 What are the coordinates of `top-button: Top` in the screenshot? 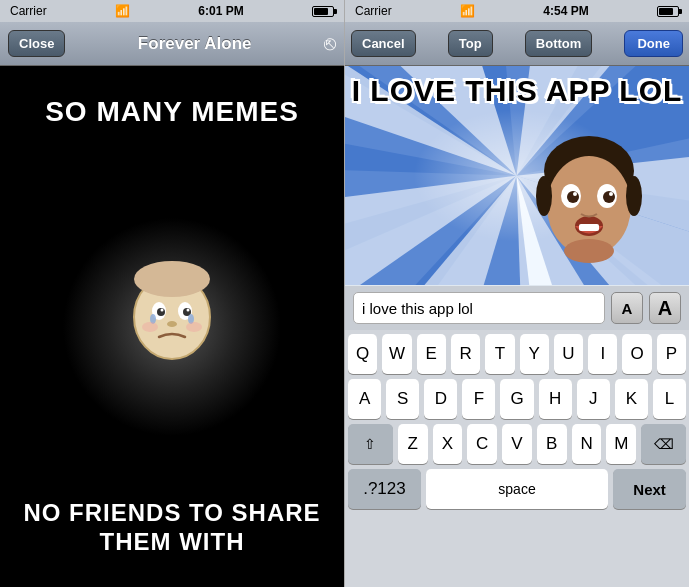 It's located at (470, 44).